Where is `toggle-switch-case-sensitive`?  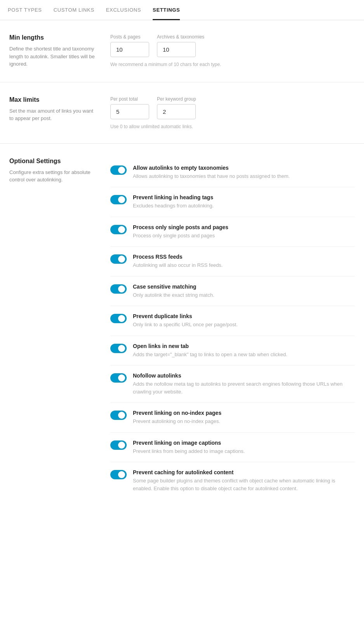 toggle-switch-case-sensitive is located at coordinates (118, 289).